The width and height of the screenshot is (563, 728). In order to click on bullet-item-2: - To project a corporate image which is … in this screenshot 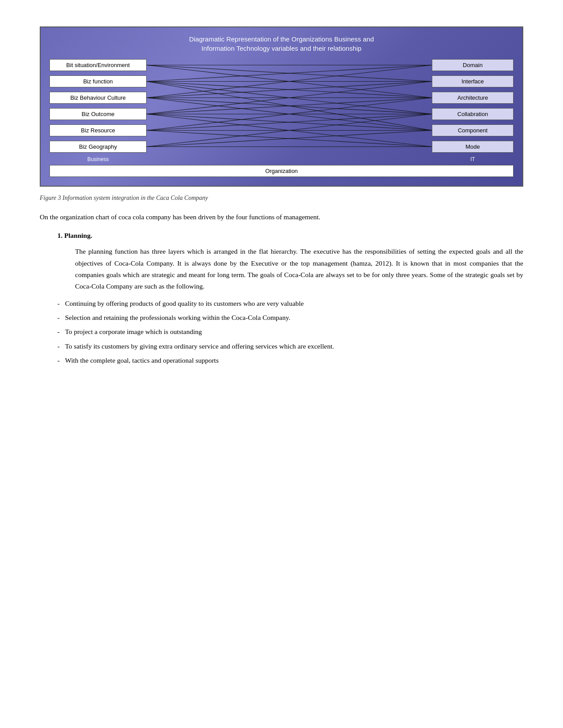, I will do `click(291, 332)`.